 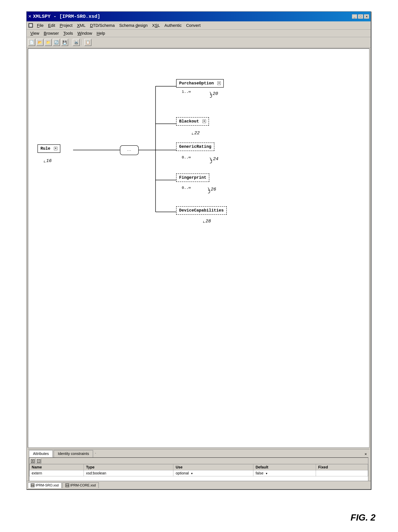 I want to click on cell-name: extern, so click(x=57, y=473).